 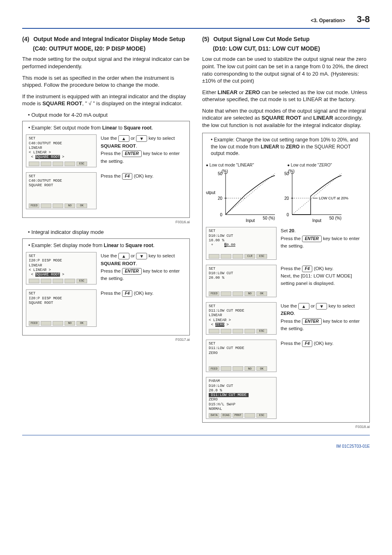 I want to click on paragraph: Note that when the output modes of the o…, so click(x=286, y=118).